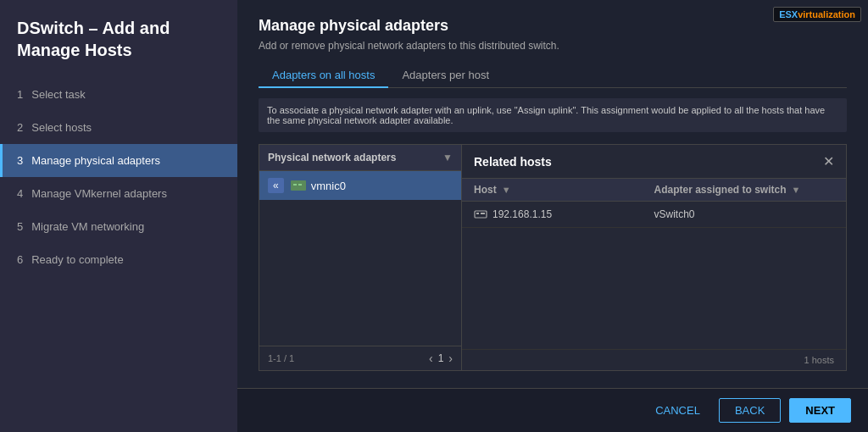  I want to click on host-filter-icon: ▼, so click(507, 190).